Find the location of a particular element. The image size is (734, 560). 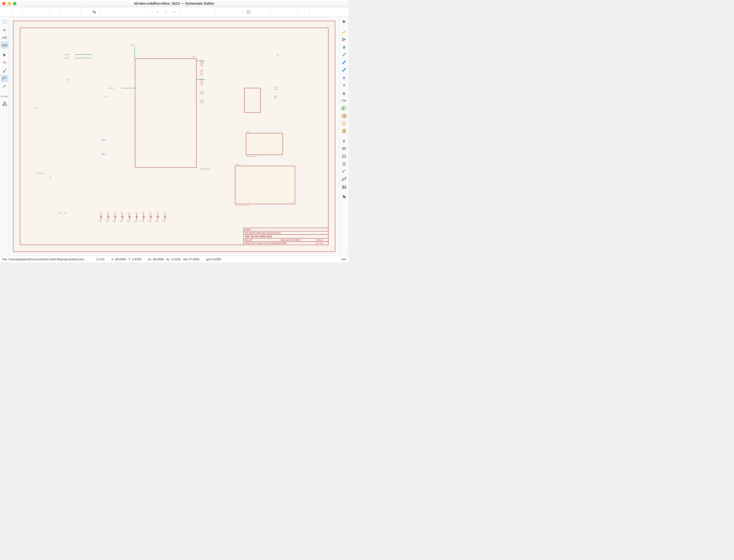

nav-up-button: ↑ is located at coordinates (166, 12).